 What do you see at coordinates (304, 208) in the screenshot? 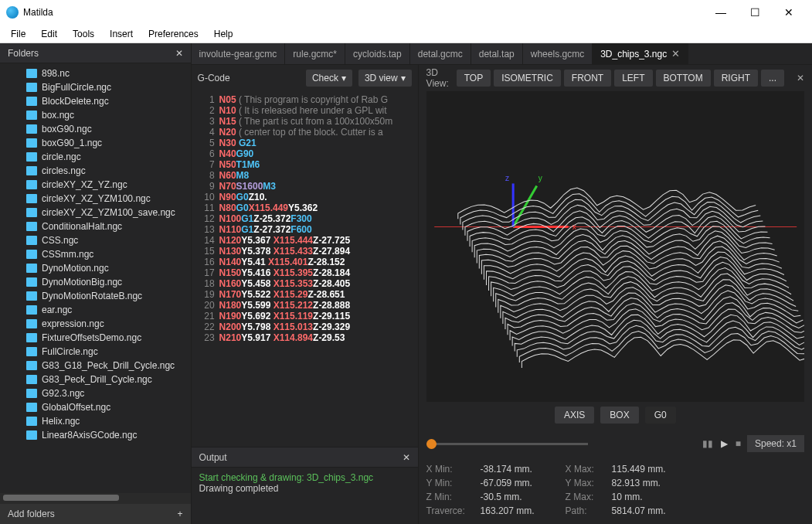
I see `gcode-line: 11N80G0X115.449Y5.362` at bounding box center [304, 208].